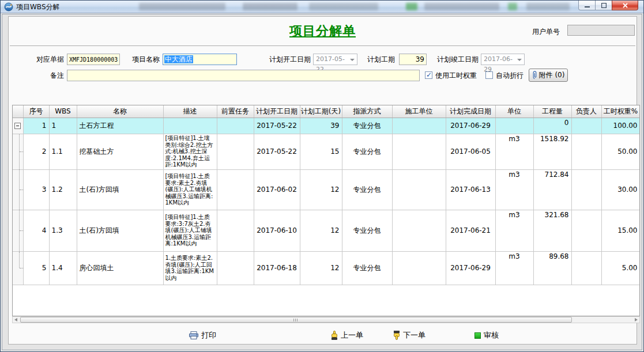 The width and height of the screenshot is (644, 352). What do you see at coordinates (409, 335) in the screenshot?
I see `next-doc-button: 下一单` at bounding box center [409, 335].